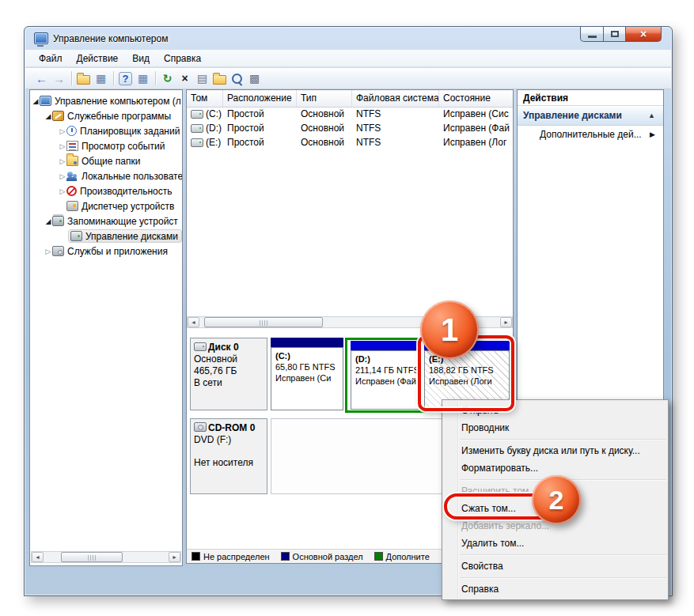 This screenshot has height=616, width=694. What do you see at coordinates (348, 59) in the screenshot?
I see `menubar: Файл Действие Вид Справка` at bounding box center [348, 59].